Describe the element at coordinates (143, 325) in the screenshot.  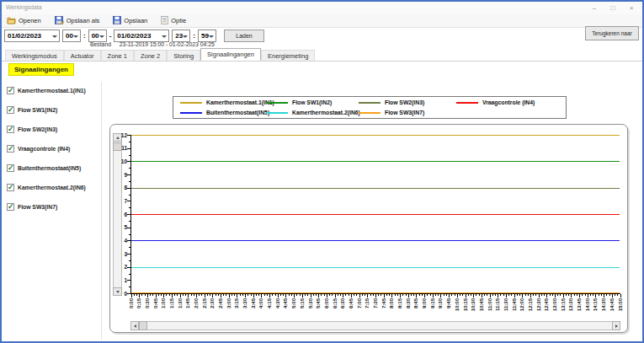
I see `horizontal-scroll-thumb` at that location.